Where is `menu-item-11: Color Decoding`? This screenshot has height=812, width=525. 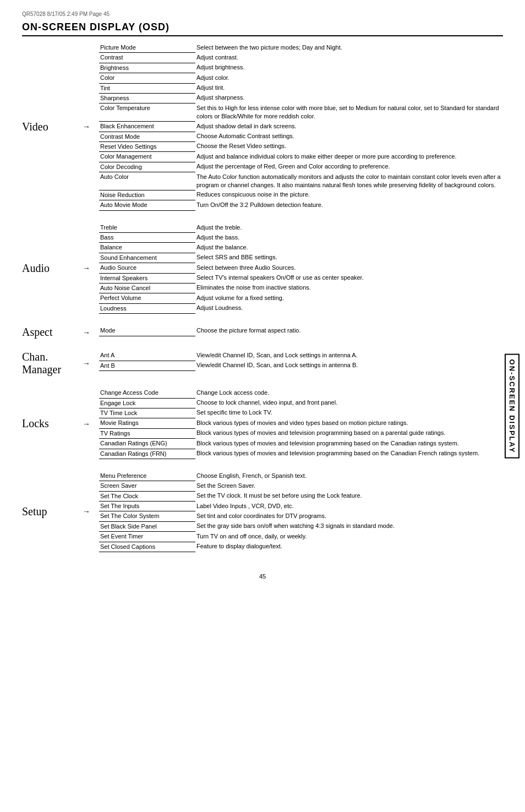
menu-item-11: Color Decoding is located at coordinates (147, 167).